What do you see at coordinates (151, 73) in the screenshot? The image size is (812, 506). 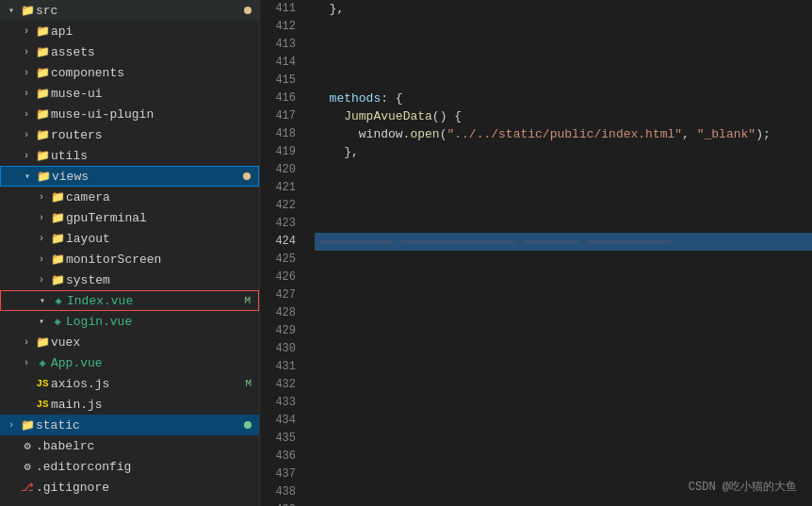 I see `sidebar-item-label: components` at bounding box center [151, 73].